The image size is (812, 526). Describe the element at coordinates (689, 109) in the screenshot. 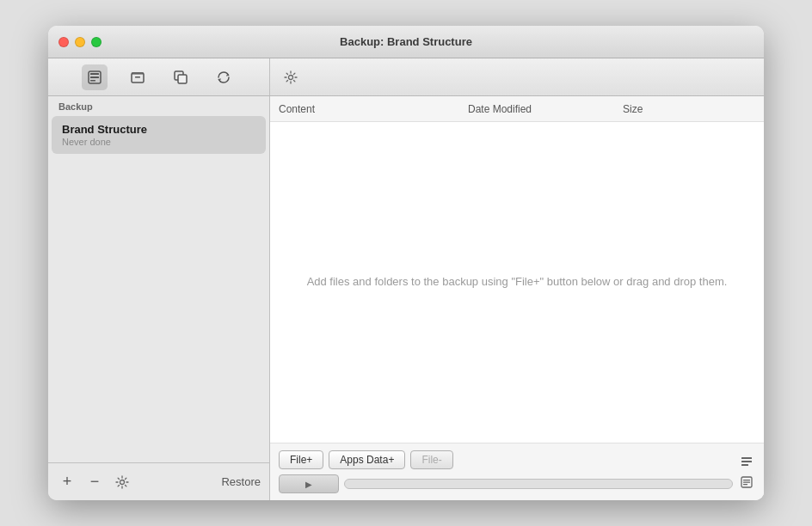

I see `col-header-size: Size` at that location.